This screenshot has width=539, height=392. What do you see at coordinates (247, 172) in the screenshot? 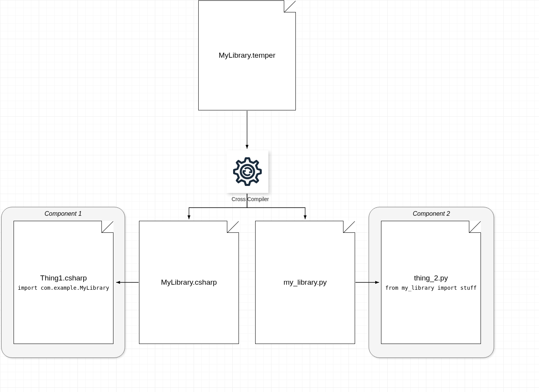
I see `cross-compiler-box` at bounding box center [247, 172].